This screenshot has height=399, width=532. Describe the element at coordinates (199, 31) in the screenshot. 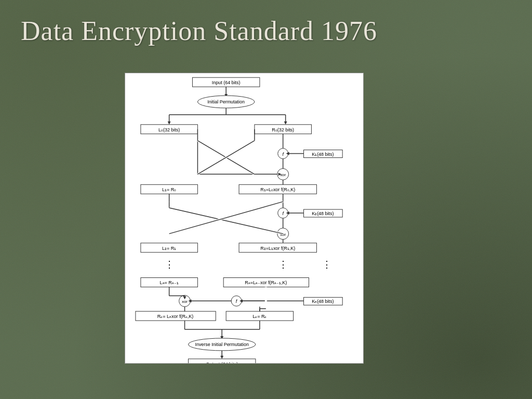

I see `slide-title: Data Encryption Standard 1976` at that location.